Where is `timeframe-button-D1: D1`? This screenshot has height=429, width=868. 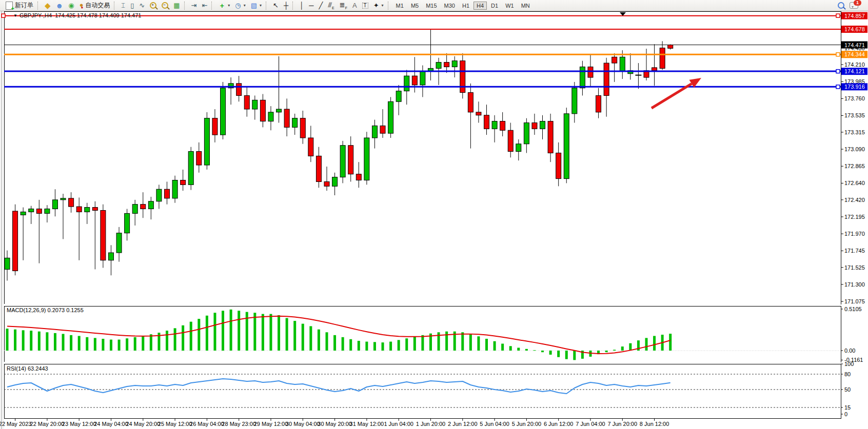
timeframe-button-D1: D1 is located at coordinates (495, 6).